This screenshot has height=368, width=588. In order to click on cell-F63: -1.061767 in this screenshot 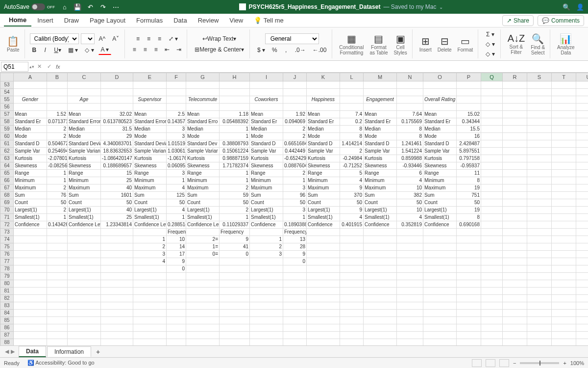, I will do `click(176, 159)`.